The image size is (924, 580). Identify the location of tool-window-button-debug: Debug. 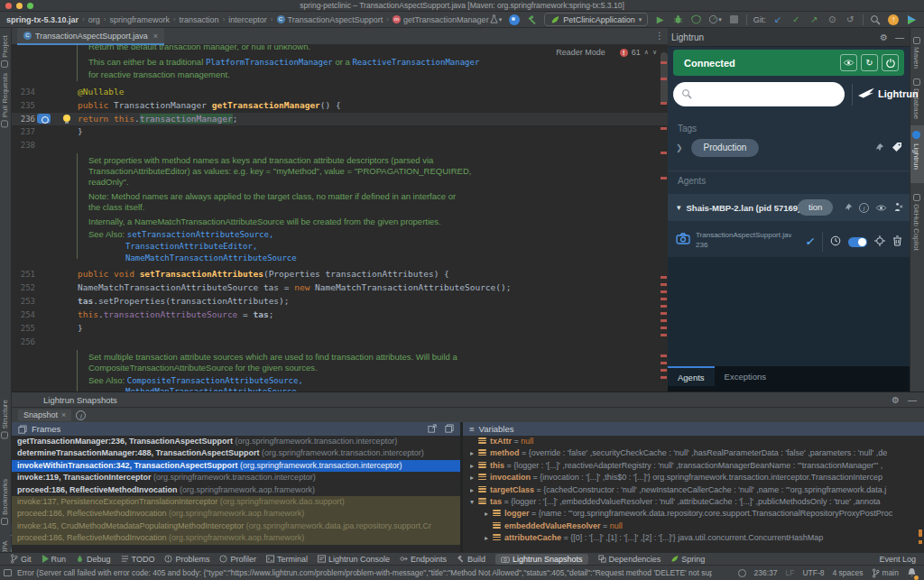
(94, 559).